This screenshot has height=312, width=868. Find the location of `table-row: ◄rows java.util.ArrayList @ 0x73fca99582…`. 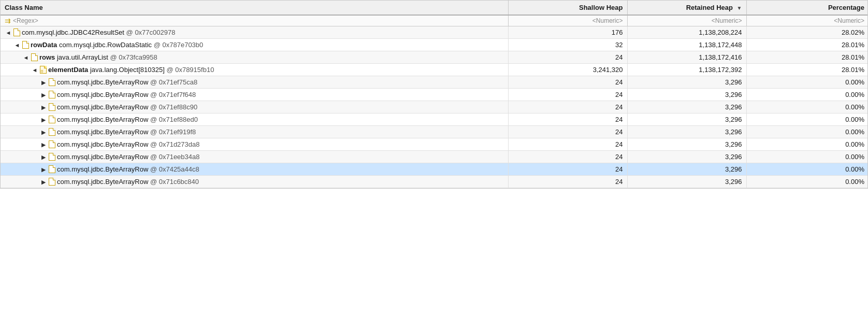

table-row: ◄rows java.util.ArrayList @ 0x73fca99582… is located at coordinates (434, 58).